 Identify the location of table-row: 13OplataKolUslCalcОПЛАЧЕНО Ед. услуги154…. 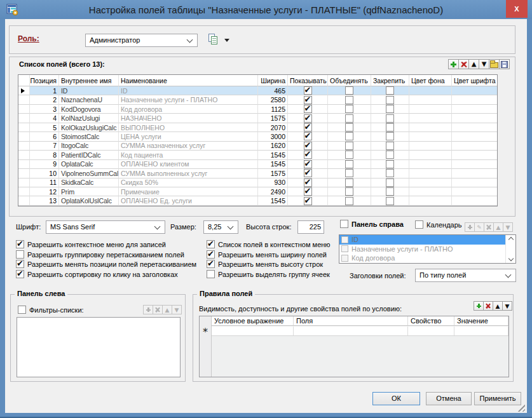
(258, 201).